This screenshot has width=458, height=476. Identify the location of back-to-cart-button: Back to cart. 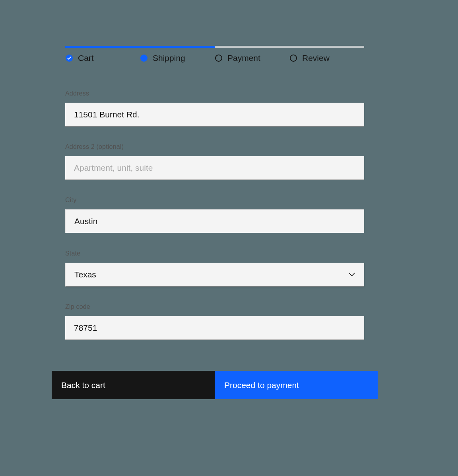
(133, 385).